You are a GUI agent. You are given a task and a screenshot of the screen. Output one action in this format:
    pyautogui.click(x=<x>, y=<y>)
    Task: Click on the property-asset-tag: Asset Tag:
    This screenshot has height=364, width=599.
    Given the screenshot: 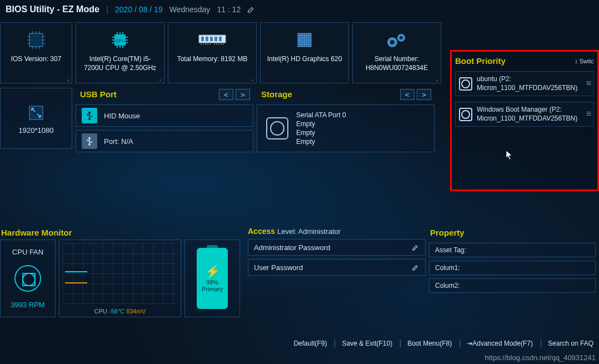 What is the action you would take?
    pyautogui.click(x=512, y=250)
    